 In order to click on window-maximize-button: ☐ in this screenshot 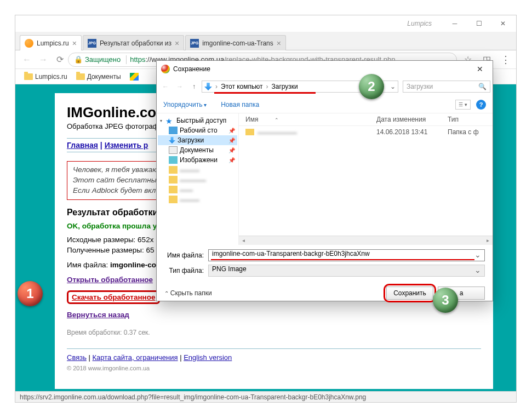, I will do `click(479, 24)`.